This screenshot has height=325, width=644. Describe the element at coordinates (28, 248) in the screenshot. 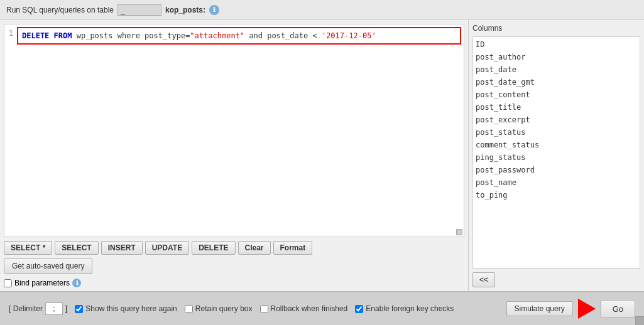

I see `select-star-button: SELECT *` at that location.